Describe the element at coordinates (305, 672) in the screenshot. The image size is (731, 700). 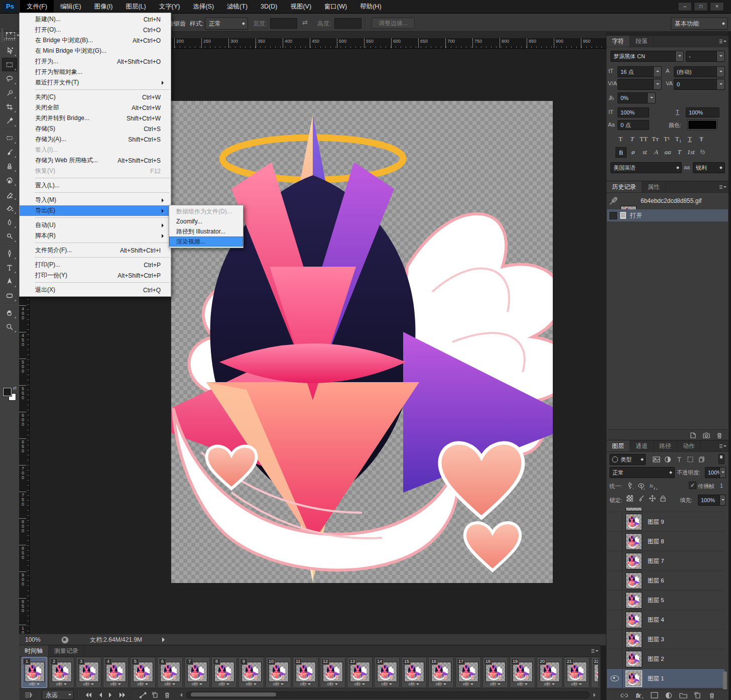
I see `timeline-frame: 11 0秒` at that location.